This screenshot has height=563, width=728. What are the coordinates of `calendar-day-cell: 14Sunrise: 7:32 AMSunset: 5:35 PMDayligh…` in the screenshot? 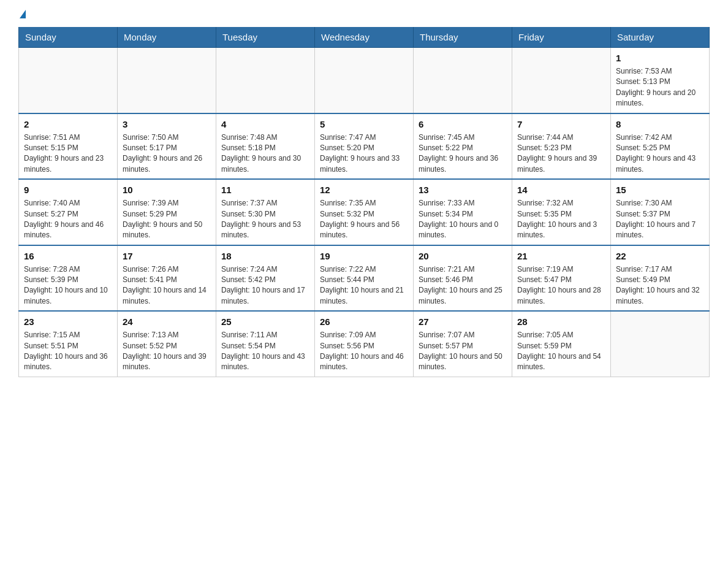 It's located at (561, 212).